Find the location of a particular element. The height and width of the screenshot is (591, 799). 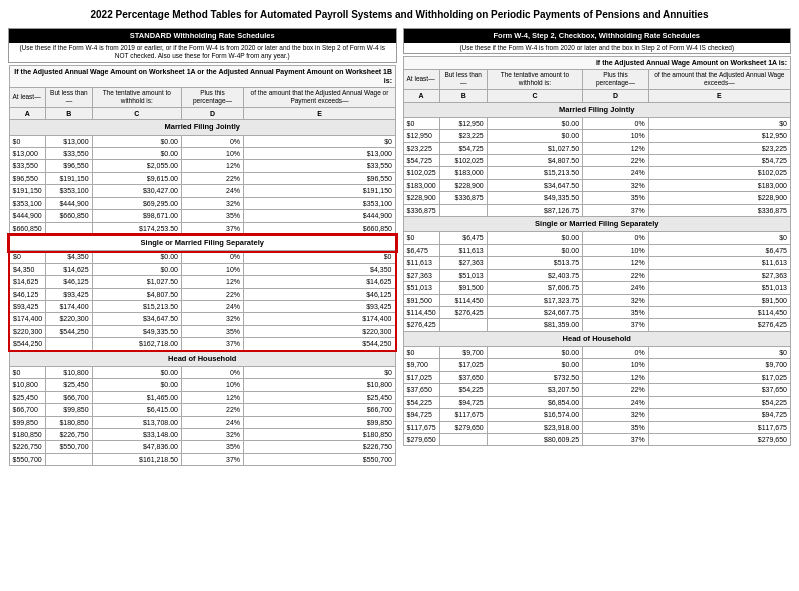

col-c-sublabel: The tentative amount to withhold is: is located at coordinates (136, 98).